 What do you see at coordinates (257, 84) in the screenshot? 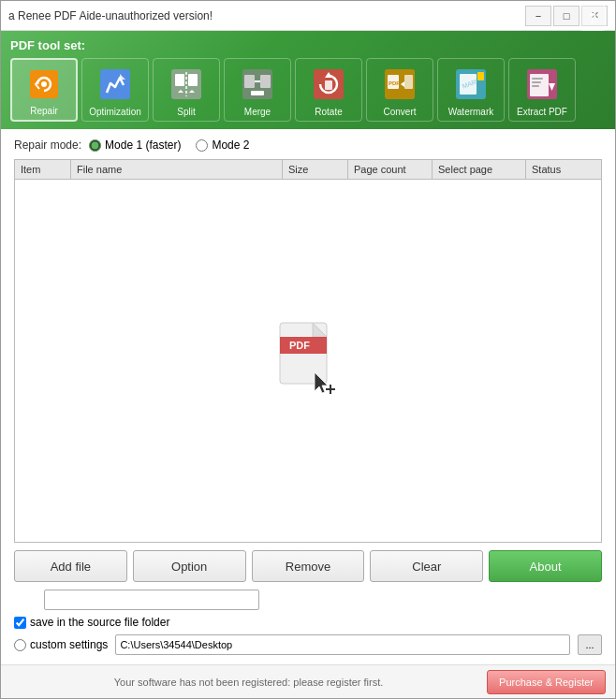
I see `merge-icon` at bounding box center [257, 84].